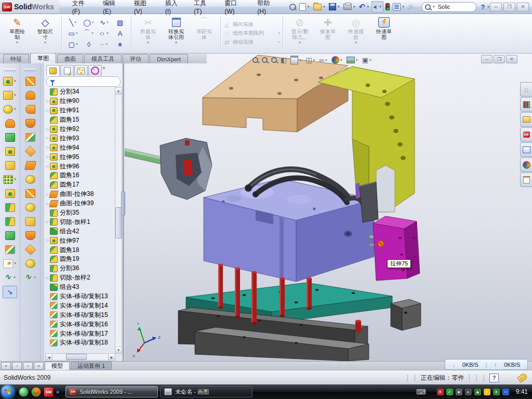 This screenshot has width=532, height=399. I want to click on tree-item: ▷拉伸92, so click(80, 129).